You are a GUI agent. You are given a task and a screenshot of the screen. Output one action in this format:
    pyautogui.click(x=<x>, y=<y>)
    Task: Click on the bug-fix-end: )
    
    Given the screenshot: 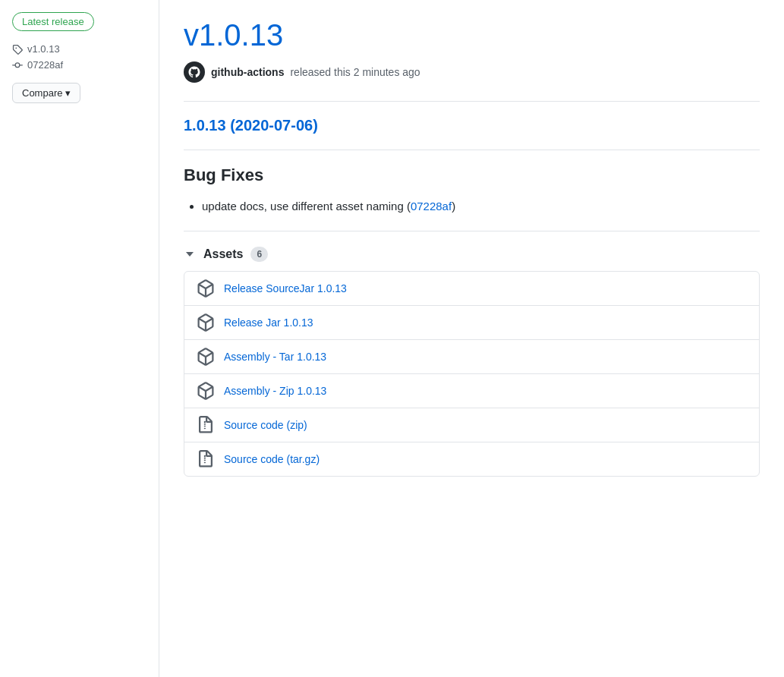 What is the action you would take?
    pyautogui.click(x=454, y=206)
    